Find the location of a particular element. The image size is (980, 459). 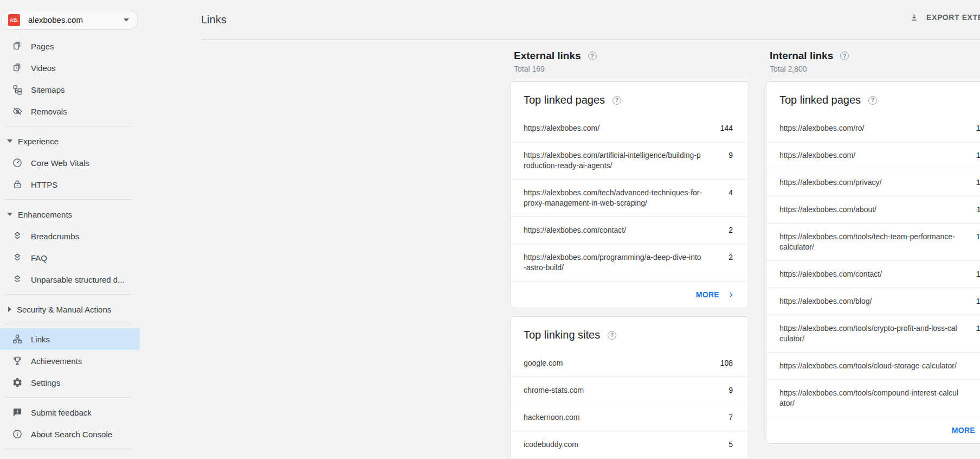

table-row: https://alexbobes.com/tools/crypto-profi… is located at coordinates (873, 334).